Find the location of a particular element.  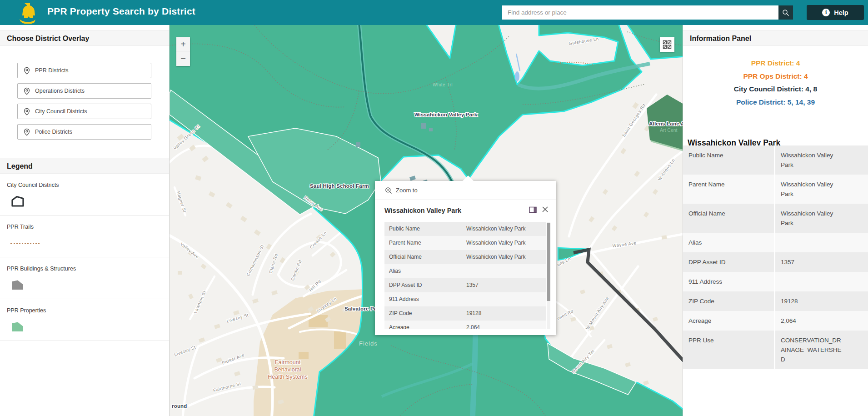

popup-scrollbar is located at coordinates (549, 276).